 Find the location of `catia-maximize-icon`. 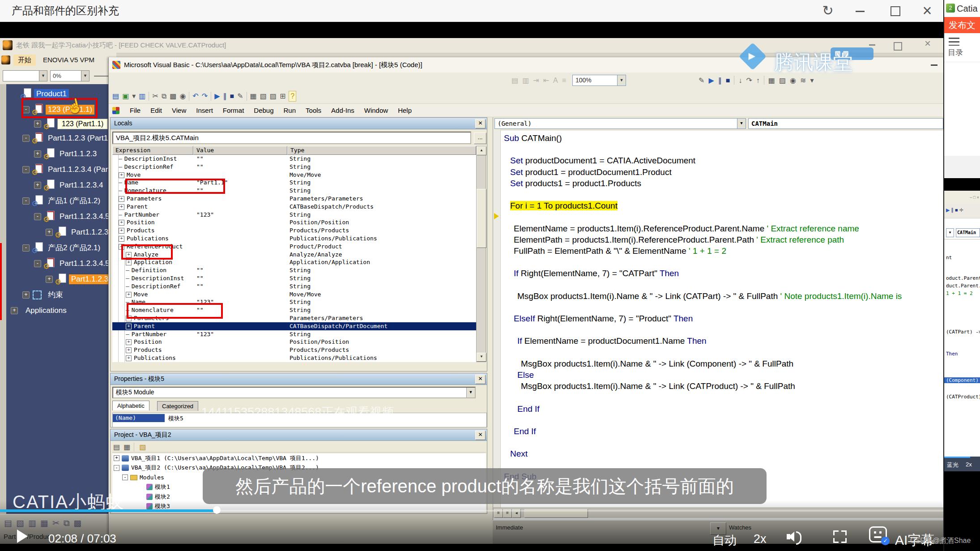

catia-maximize-icon is located at coordinates (898, 47).